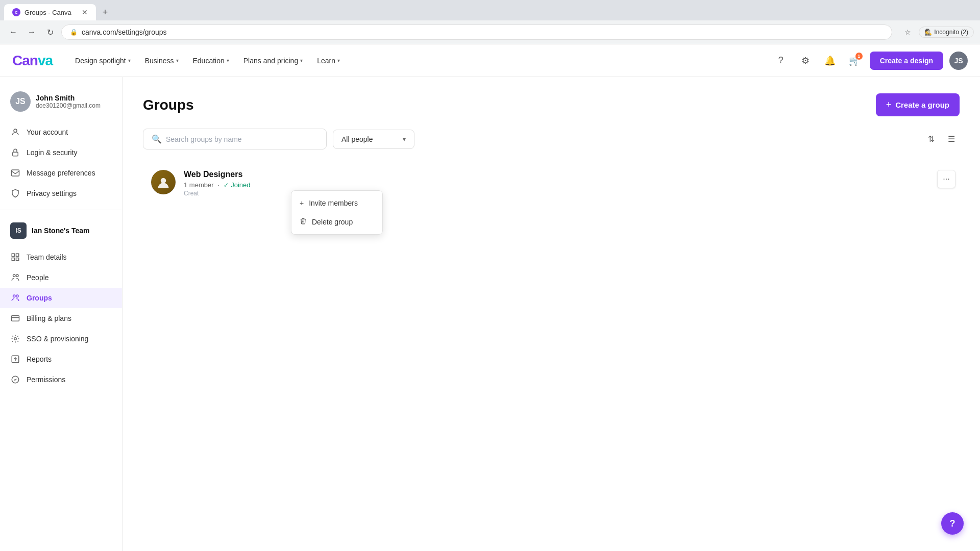 Image resolution: width=980 pixels, height=551 pixels. I want to click on search-input, so click(242, 139).